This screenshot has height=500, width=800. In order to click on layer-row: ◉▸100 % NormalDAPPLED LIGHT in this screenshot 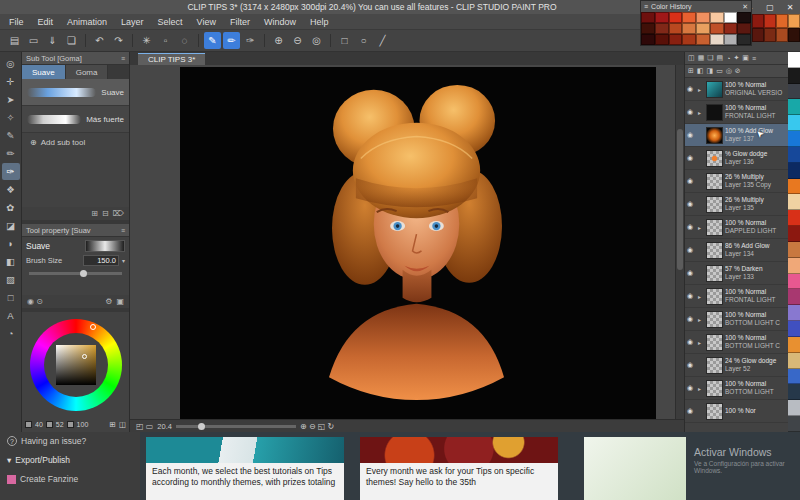, I will do `click(736, 228)`.